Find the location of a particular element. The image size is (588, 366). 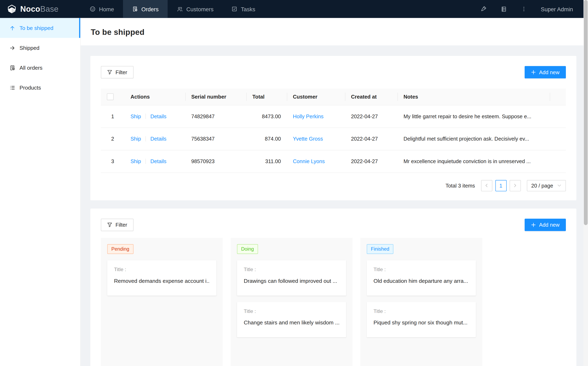

page-size-value: 20 / page is located at coordinates (542, 185).